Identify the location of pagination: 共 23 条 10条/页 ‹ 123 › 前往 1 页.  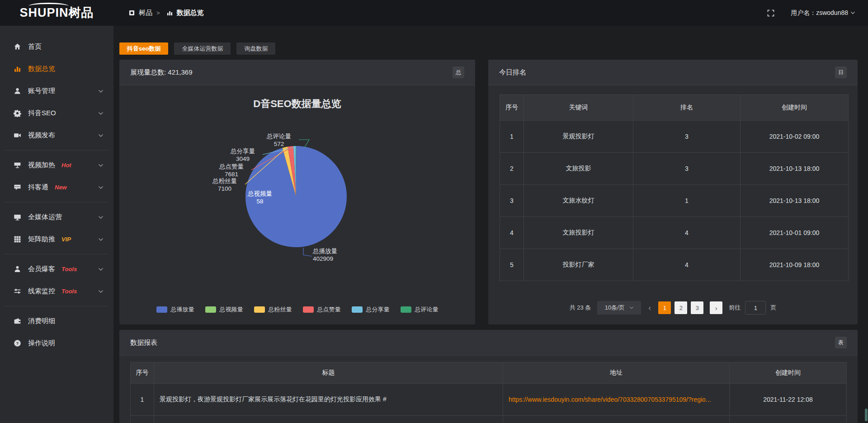
(673, 308).